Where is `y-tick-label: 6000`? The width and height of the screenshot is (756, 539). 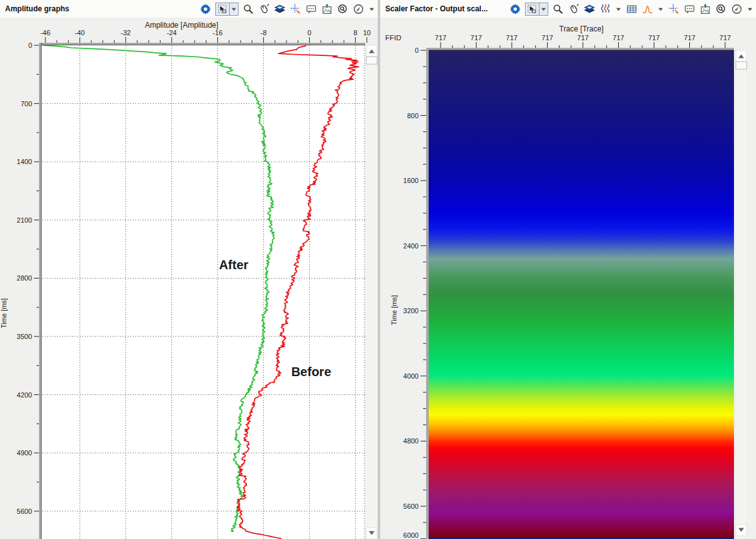
y-tick-label: 6000 is located at coordinates (411, 535).